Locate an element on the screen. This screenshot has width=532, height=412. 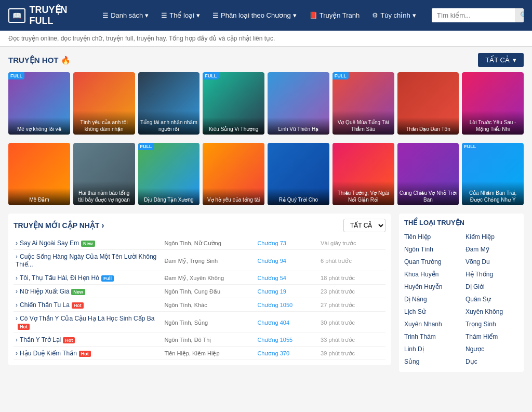
genre-item: Thám Hiểm is located at coordinates (492, 337).